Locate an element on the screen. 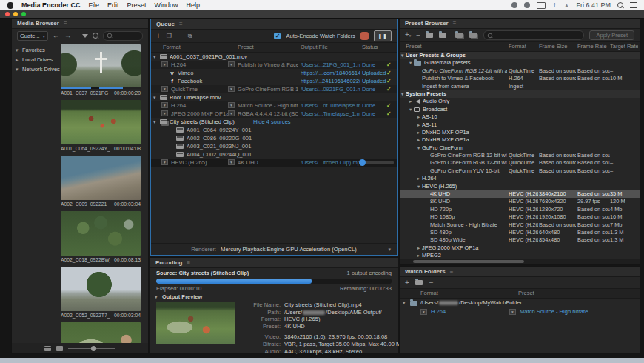 This screenshot has width=644, height=363. preset-row: ▾HEVC (H.265) is located at coordinates (520, 187).